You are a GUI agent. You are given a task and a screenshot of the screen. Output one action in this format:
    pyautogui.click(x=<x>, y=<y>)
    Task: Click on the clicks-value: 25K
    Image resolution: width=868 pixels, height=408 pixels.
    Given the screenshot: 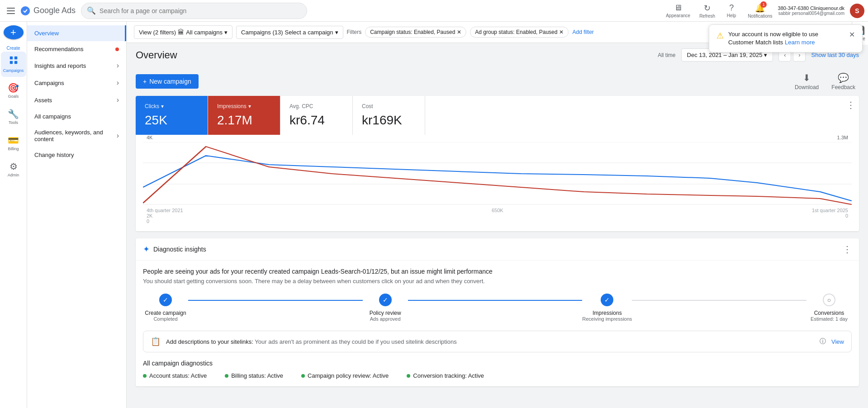 What is the action you would take?
    pyautogui.click(x=172, y=120)
    